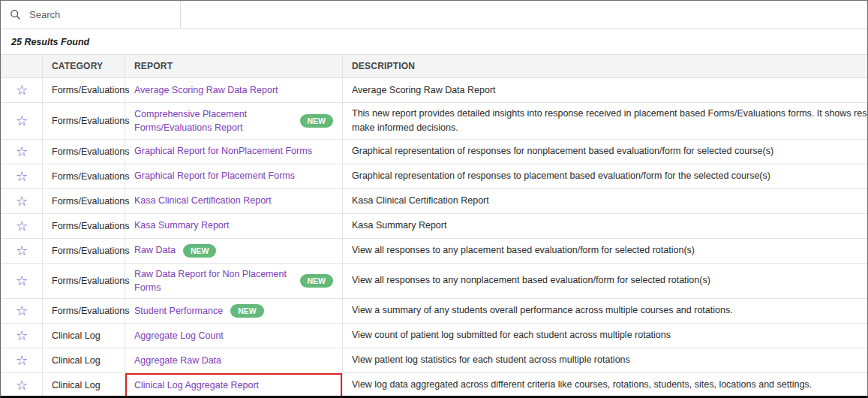  I want to click on description-cell: View a summary of any students overall p…, so click(605, 311).